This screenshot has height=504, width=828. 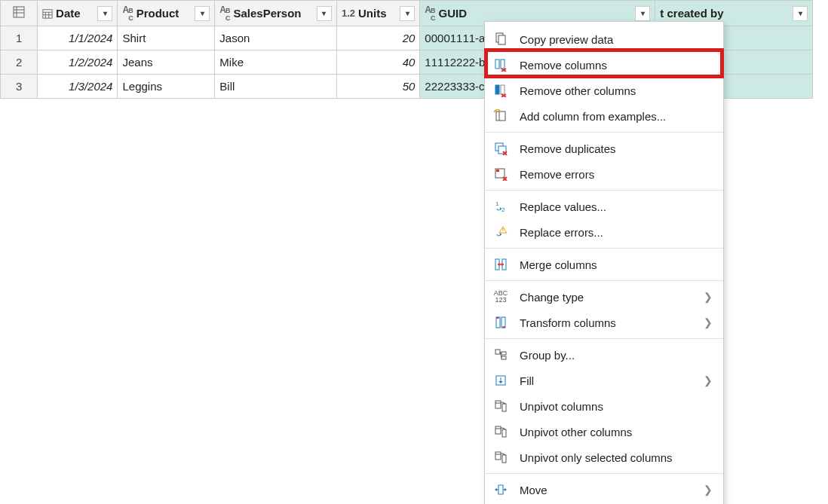 What do you see at coordinates (604, 232) in the screenshot?
I see `menu-replace-errors: Replace errors...` at bounding box center [604, 232].